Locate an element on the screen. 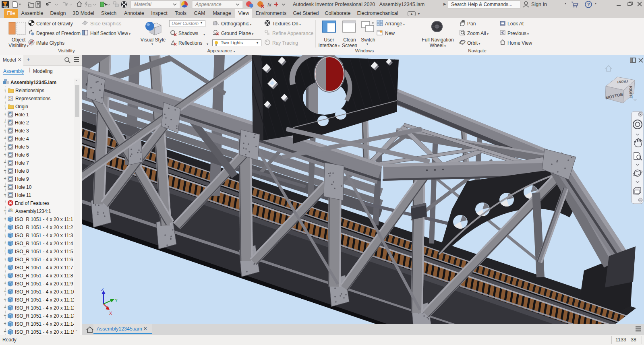 This screenshot has width=644, height=345. svg-text: PRO is located at coordinates (6, 7).